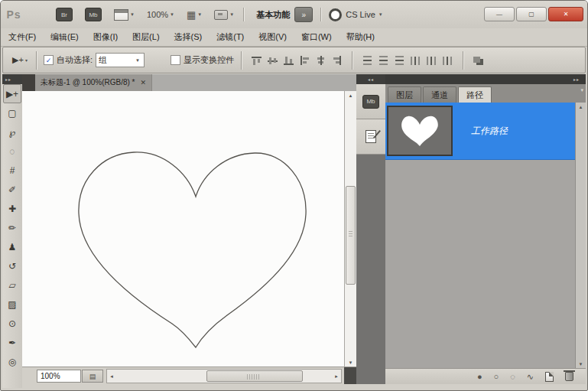 The height and width of the screenshot is (391, 588). What do you see at coordinates (549, 376) in the screenshot?
I see `new-path-button` at bounding box center [549, 376].